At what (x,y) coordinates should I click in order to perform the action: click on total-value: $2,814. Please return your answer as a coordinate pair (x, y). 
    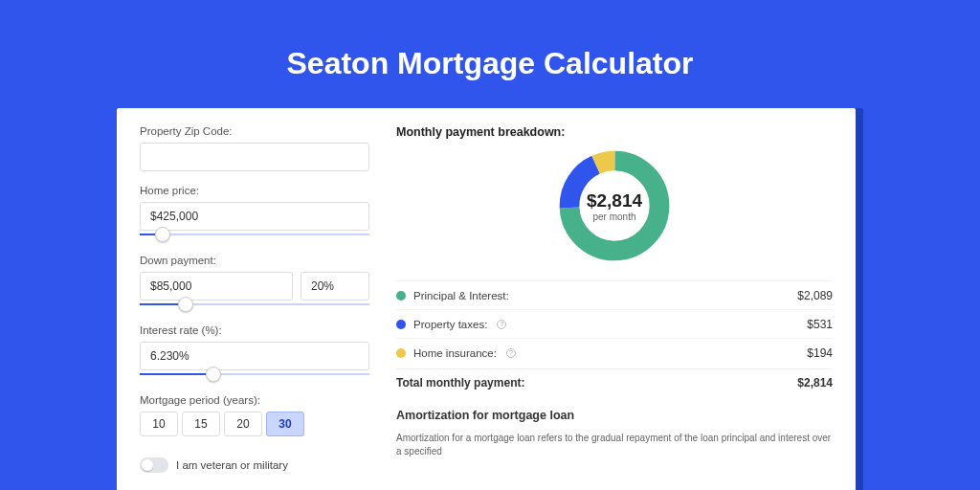
    Looking at the image, I should click on (815, 383).